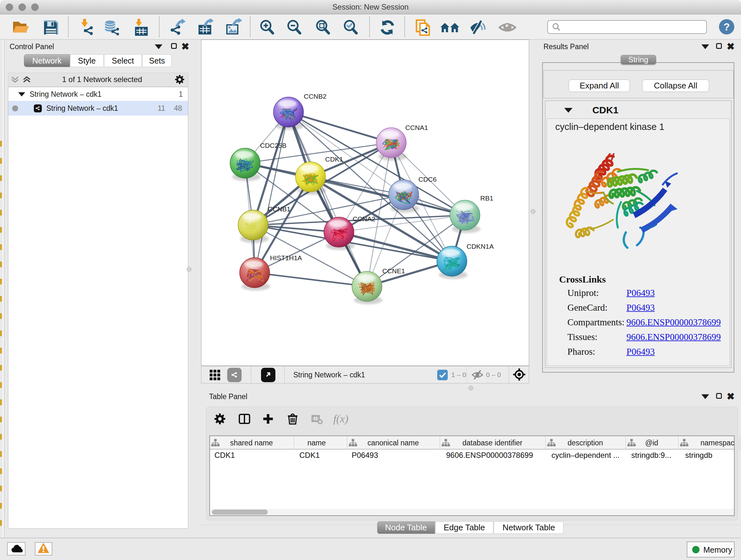 The image size is (741, 560). Describe the element at coordinates (315, 96) in the screenshot. I see `svg-text: CCNB2` at that location.